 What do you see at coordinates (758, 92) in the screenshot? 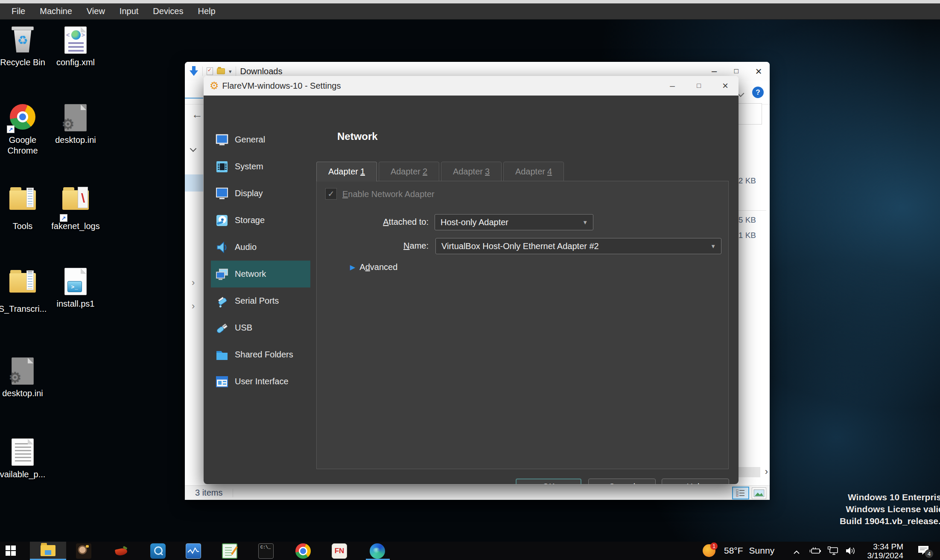
I see `help-icon: ?` at bounding box center [758, 92].